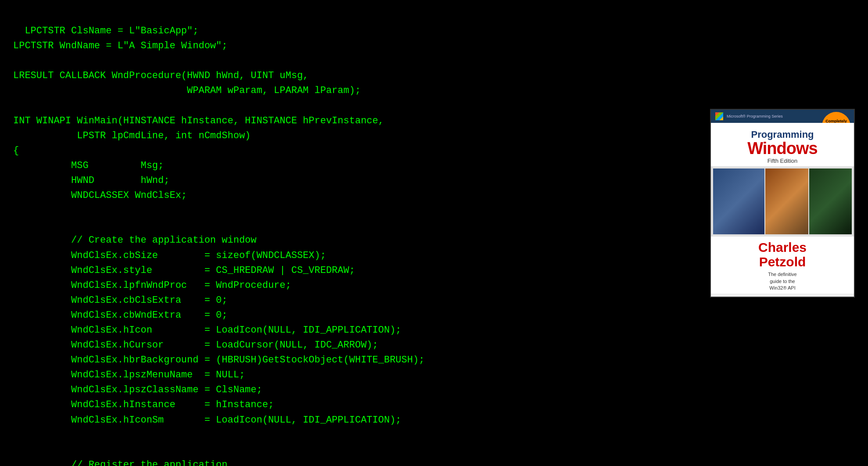 The image size is (868, 466). Describe the element at coordinates (187, 90) in the screenshot. I see `code-line-5: WPARAM wParam, LPARAM lParam);` at that location.